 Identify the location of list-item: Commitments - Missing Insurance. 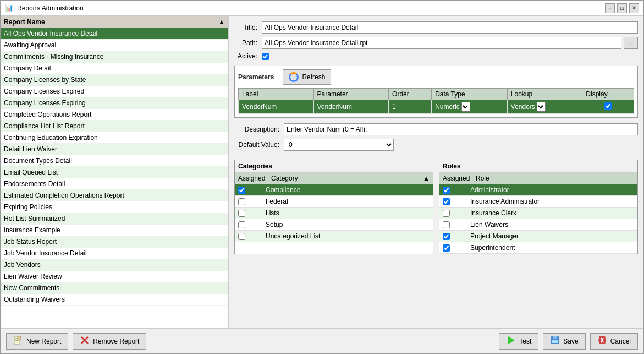
(114, 57).